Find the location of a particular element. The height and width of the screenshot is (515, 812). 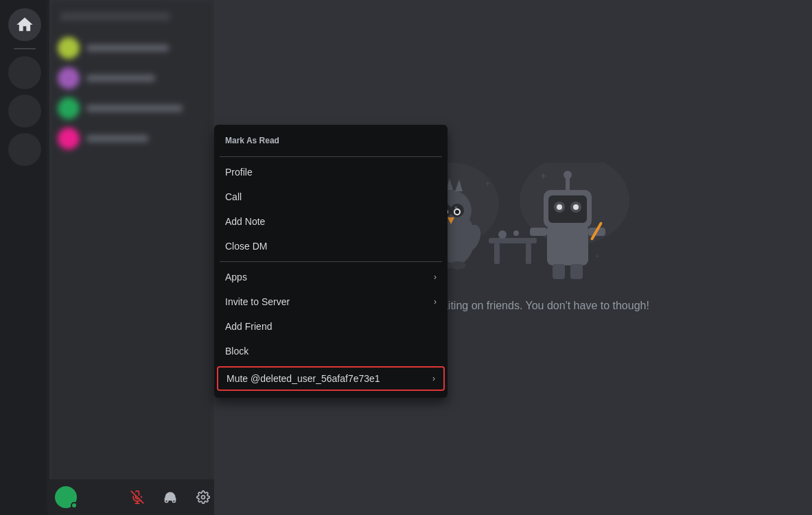

menu-item-close-dm: Close DM is located at coordinates (331, 246).